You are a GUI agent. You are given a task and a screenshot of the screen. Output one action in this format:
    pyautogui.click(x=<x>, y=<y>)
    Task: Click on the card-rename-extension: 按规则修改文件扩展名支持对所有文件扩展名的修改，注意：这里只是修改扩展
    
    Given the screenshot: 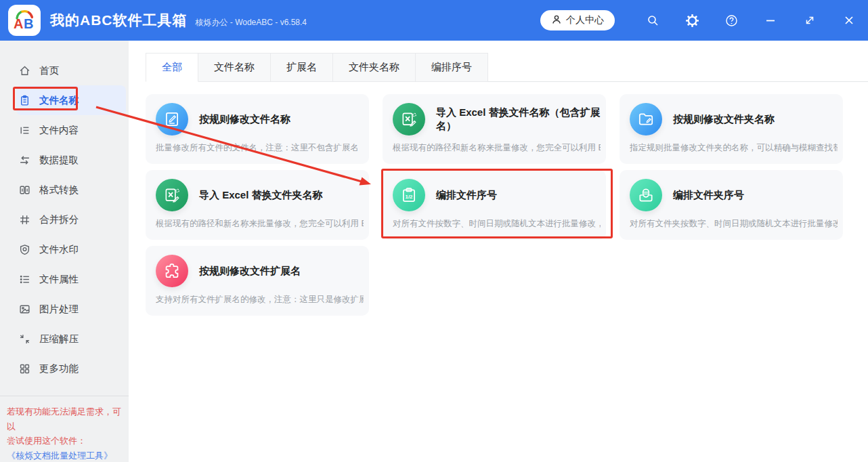 What is the action you would take?
    pyautogui.click(x=257, y=280)
    